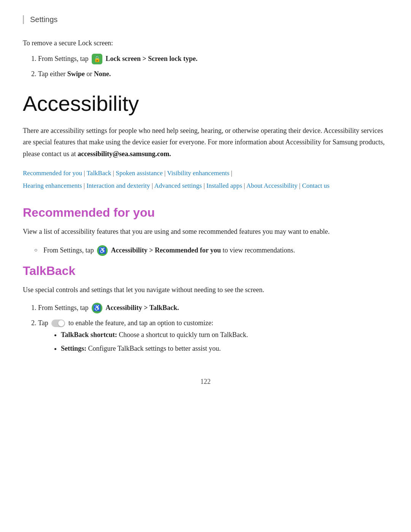  What do you see at coordinates (84, 186) in the screenshot?
I see `nav-sep-5: |` at bounding box center [84, 186].